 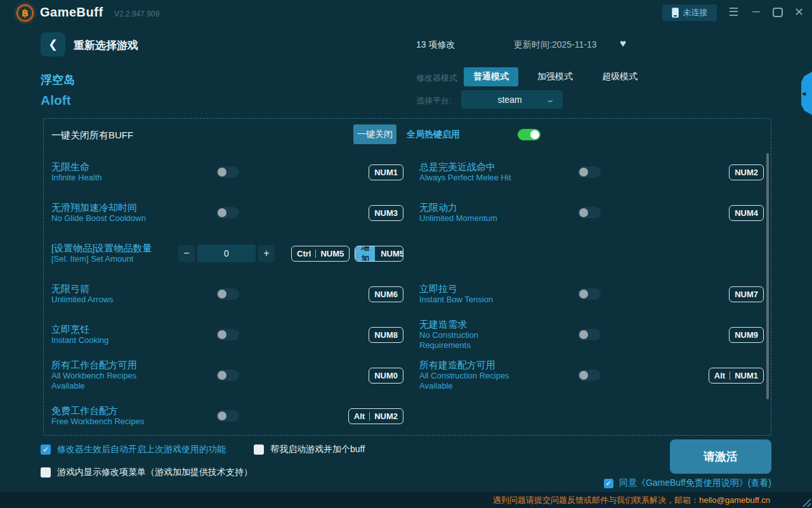 What do you see at coordinates (591, 172) in the screenshot?
I see `feature-perfect-melee-hit: 总是完美近战命中 Always Perfect Melee Hit NUM2` at bounding box center [591, 172].